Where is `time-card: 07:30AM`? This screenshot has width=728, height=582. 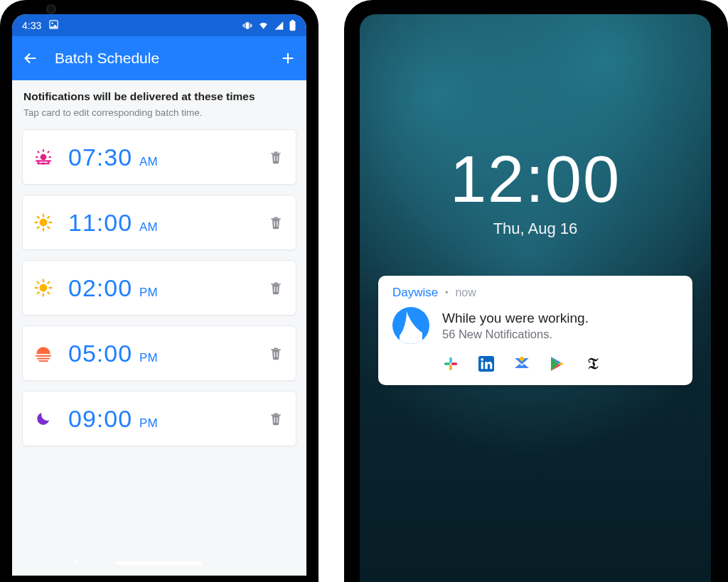 time-card: 07:30AM is located at coordinates (159, 157).